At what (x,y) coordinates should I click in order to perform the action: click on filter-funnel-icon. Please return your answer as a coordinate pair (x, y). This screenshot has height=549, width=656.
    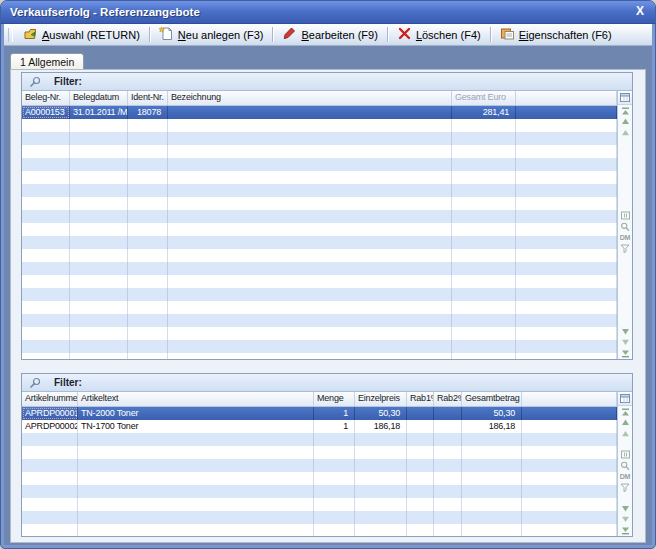
    Looking at the image, I should click on (625, 248).